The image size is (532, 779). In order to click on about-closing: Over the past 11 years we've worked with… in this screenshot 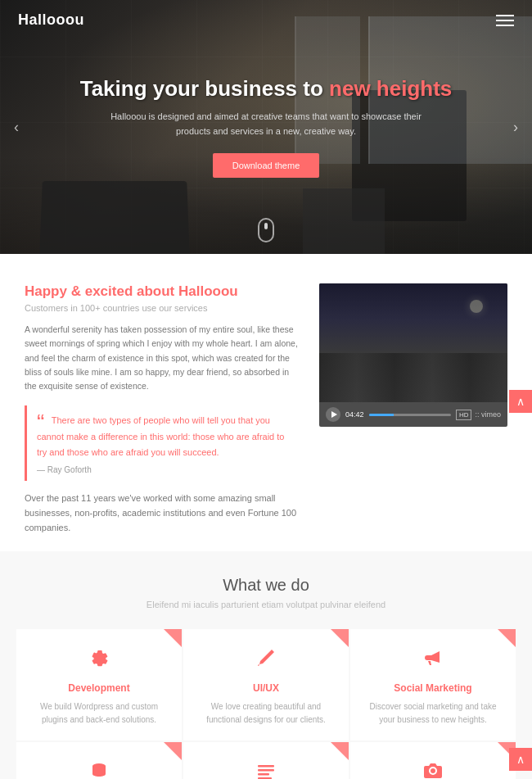, I will do `click(162, 513)`.